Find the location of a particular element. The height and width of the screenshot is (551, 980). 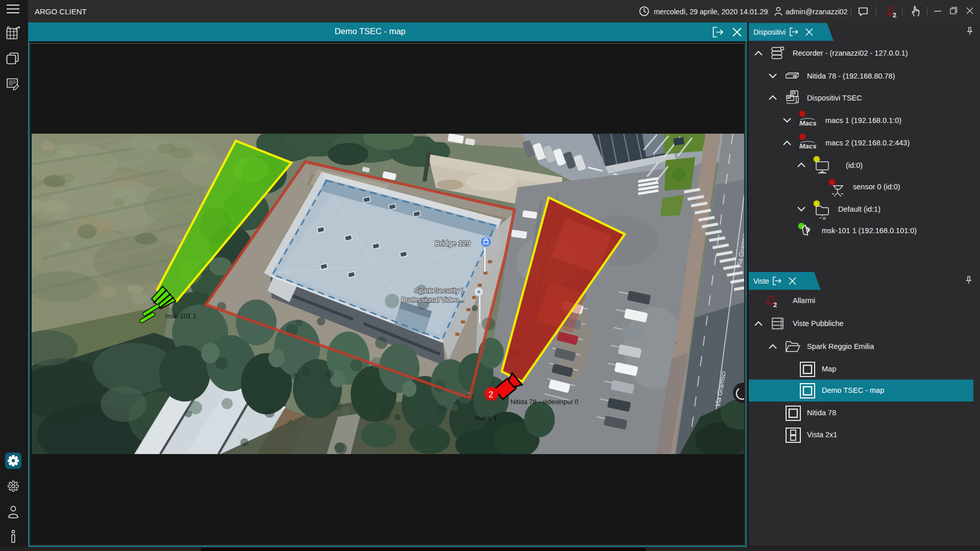

svg-text: Dispositivi is located at coordinates (770, 32).